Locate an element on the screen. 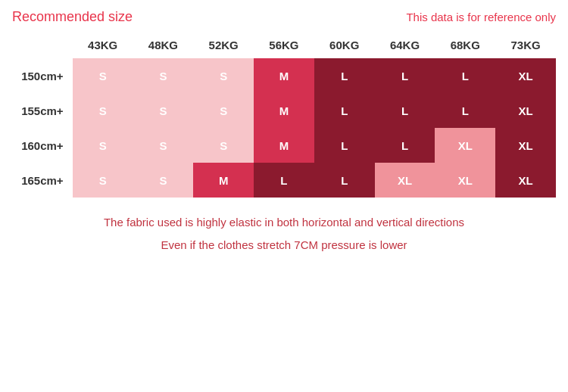  recommended-label: Recommended size is located at coordinates (73, 17).